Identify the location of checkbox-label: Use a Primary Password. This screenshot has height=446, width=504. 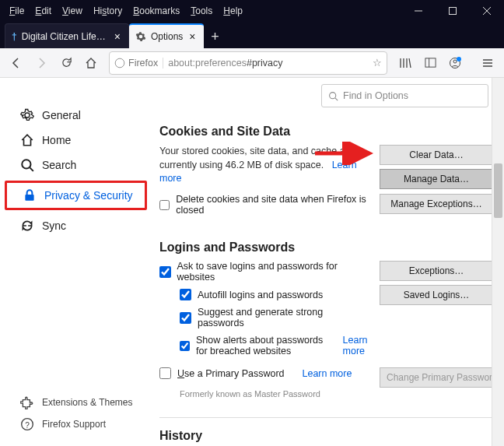
(231, 374).